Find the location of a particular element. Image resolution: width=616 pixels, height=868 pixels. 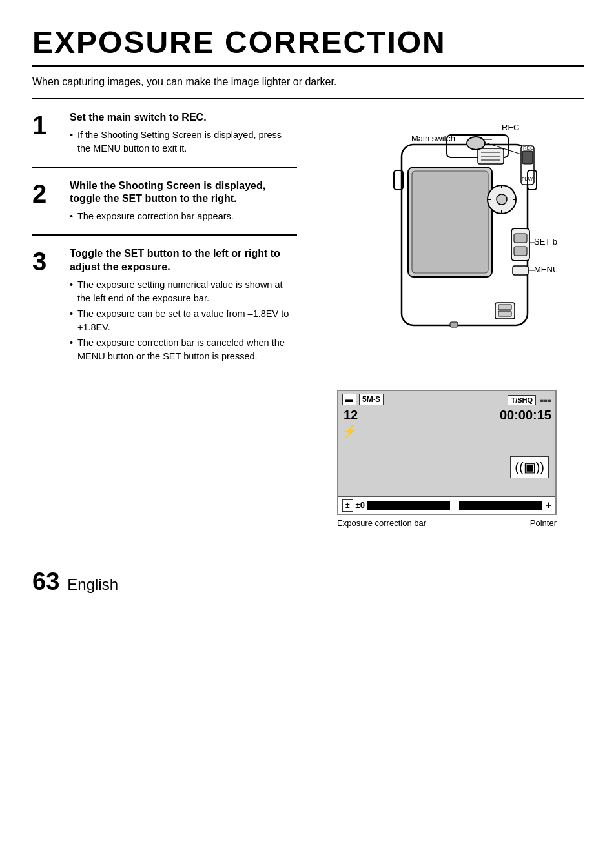

shot-count: 12 is located at coordinates (364, 416).